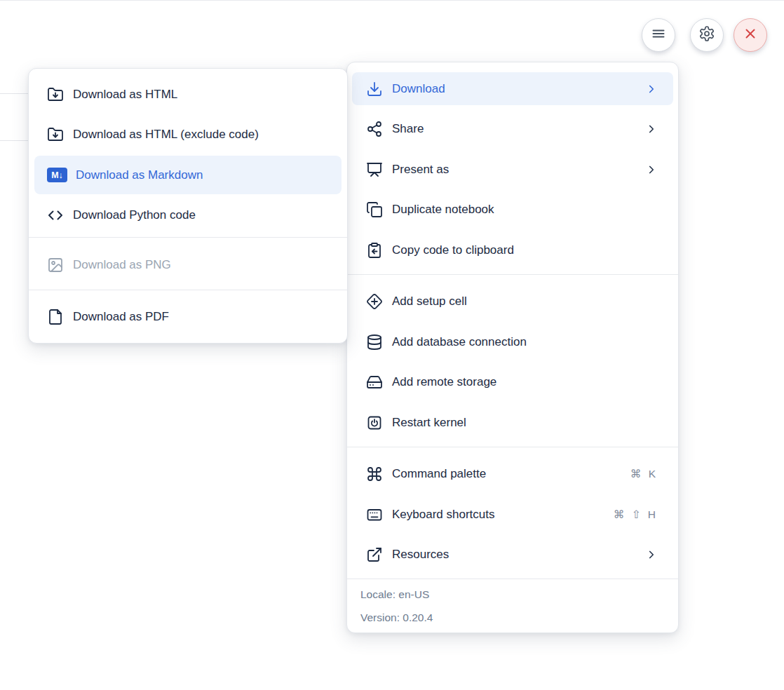 This screenshot has width=784, height=690. What do you see at coordinates (443, 210) in the screenshot?
I see `menu-item-label: Duplicate notebook` at bounding box center [443, 210].